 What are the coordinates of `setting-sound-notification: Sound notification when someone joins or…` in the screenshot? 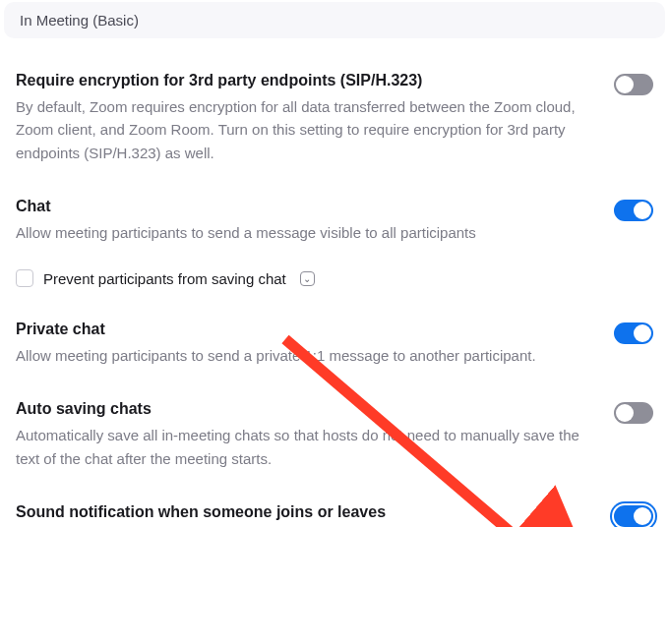 It's located at (334, 498).